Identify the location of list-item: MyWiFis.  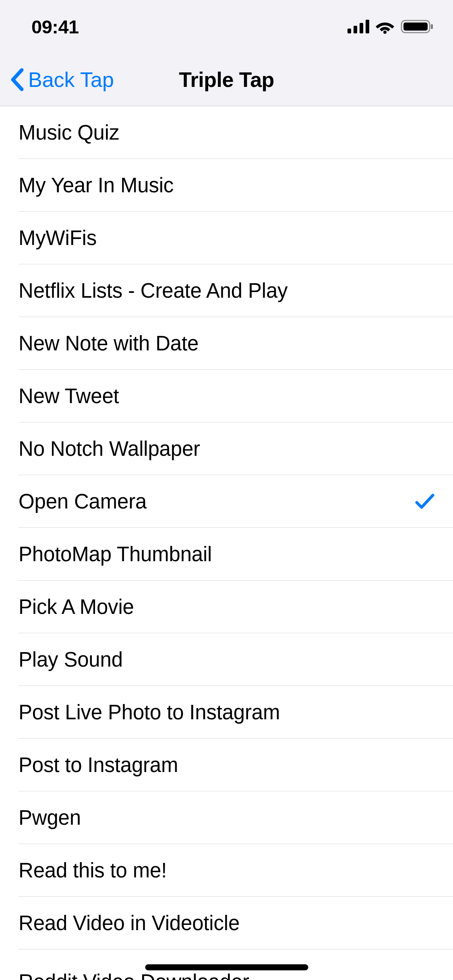
(226, 238).